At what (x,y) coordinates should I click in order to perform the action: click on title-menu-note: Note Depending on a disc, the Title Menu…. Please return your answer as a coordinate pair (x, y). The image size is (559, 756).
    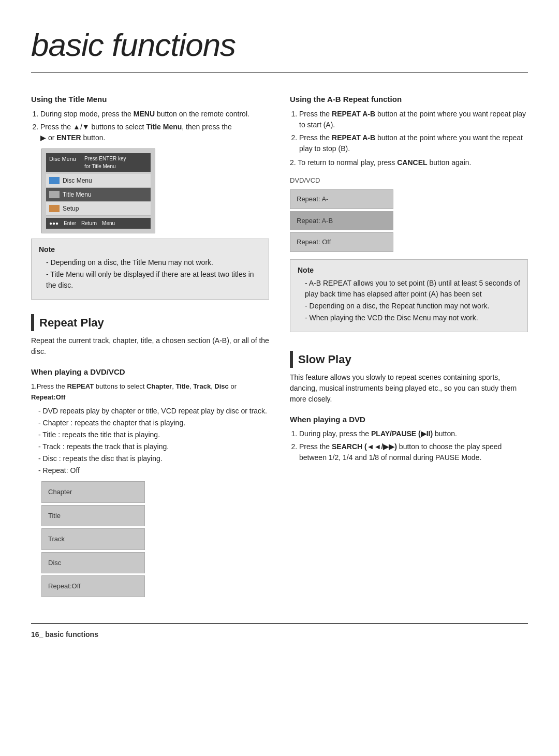
    Looking at the image, I should click on (150, 269).